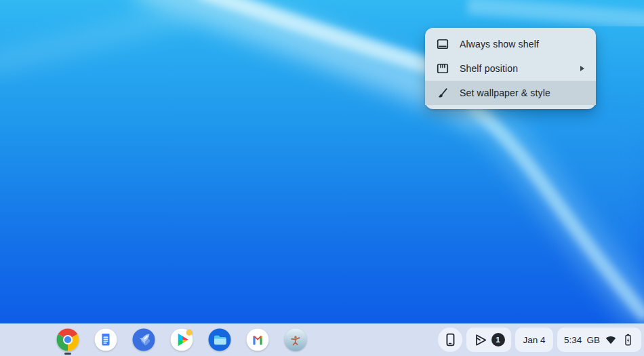  Describe the element at coordinates (220, 340) in the screenshot. I see `app-files` at that location.